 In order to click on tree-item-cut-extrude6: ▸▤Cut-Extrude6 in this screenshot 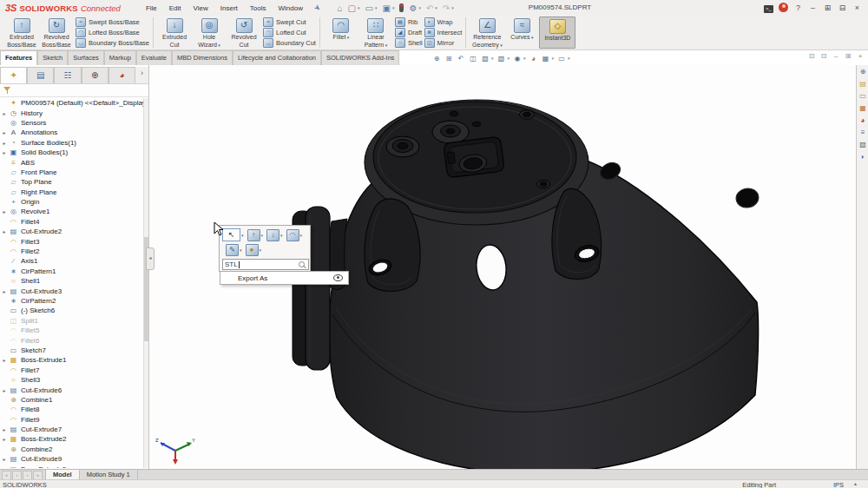, I will do `click(72, 389)`.